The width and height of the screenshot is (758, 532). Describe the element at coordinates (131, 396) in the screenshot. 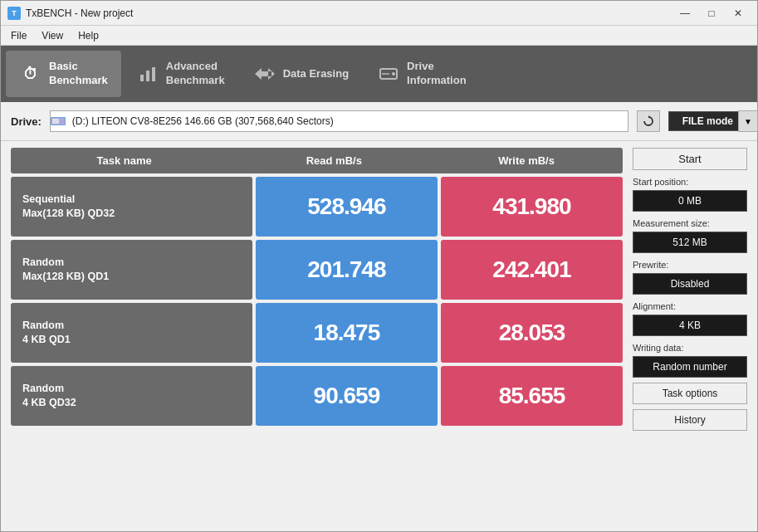

I see `task-name-3: Random4 KB QD32` at that location.